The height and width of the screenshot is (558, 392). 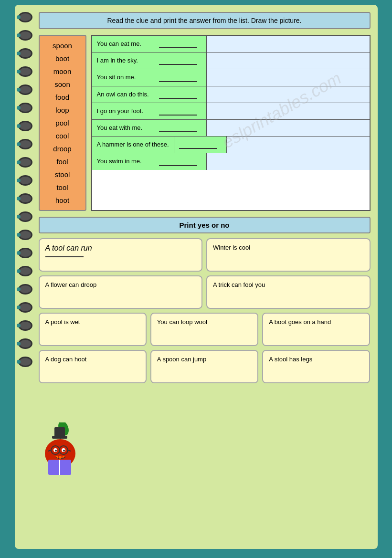 What do you see at coordinates (60, 449) in the screenshot?
I see `character-illustration` at bounding box center [60, 449].